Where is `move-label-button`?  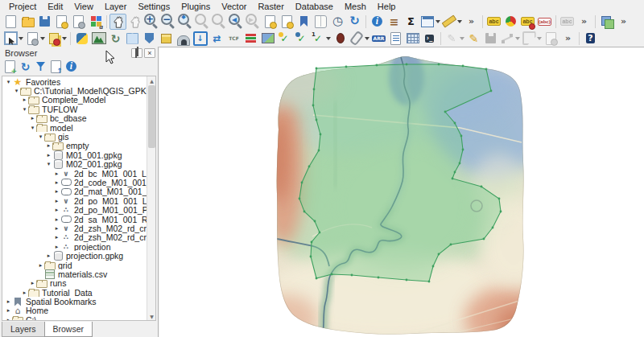
move-label-button is located at coordinates (567, 22).